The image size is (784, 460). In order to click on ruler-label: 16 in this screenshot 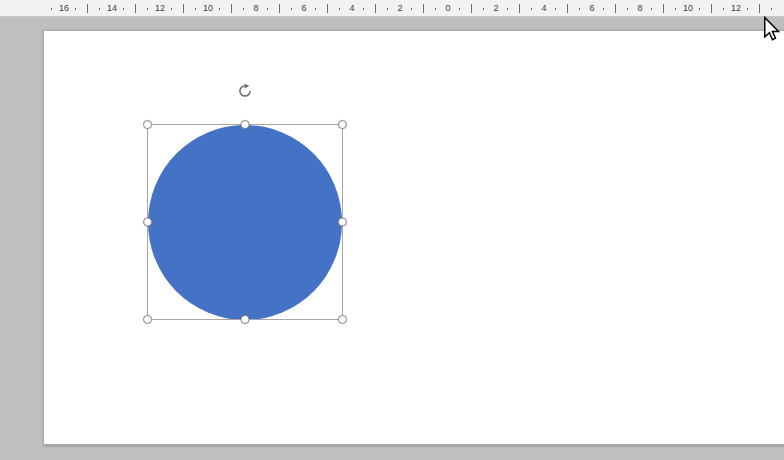, I will do `click(64, 8)`.